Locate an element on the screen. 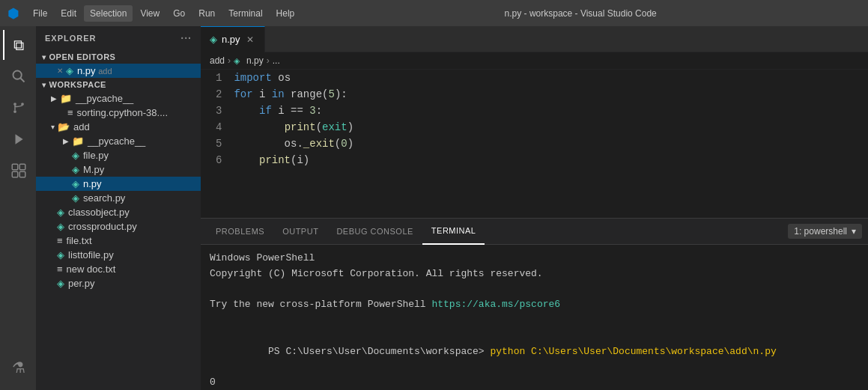 The width and height of the screenshot is (868, 390). listtofile-py-item: ◈ listtofile.py is located at coordinates (118, 255).